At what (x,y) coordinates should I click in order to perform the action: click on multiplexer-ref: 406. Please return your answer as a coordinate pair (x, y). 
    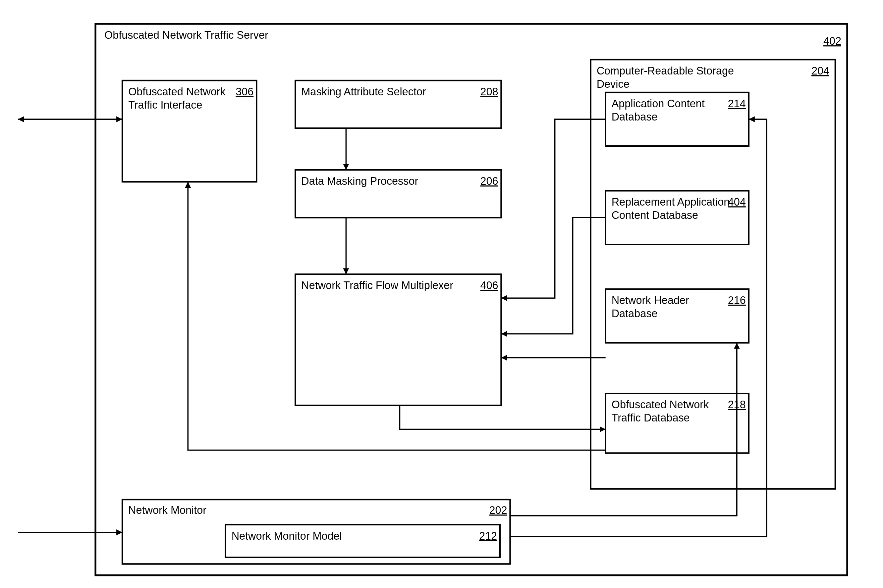
    Looking at the image, I should click on (489, 285).